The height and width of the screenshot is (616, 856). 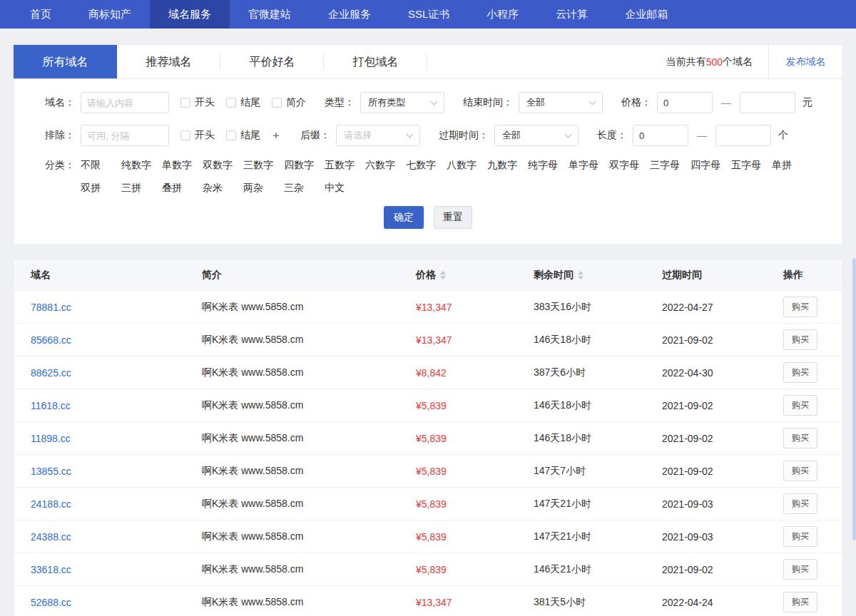 I want to click on category-option-11: 九数字, so click(x=508, y=165).